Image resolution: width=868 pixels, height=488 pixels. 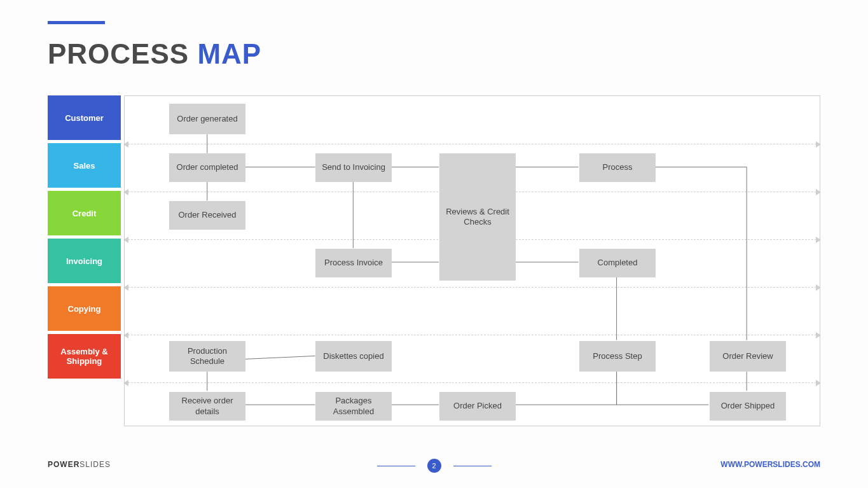 What do you see at coordinates (748, 356) in the screenshot?
I see `box-order-review: Order Review` at bounding box center [748, 356].